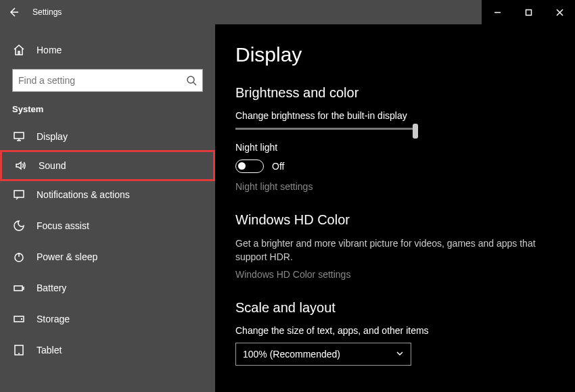  I want to click on tablet-icon, so click(19, 350).